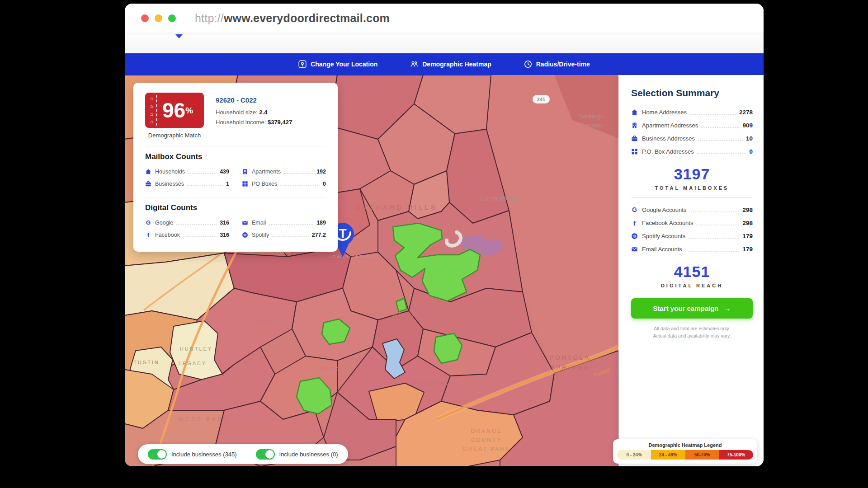 This screenshot has width=868, height=488. I want to click on toggle-include-businesses-1: Include businesses (345), so click(193, 455).